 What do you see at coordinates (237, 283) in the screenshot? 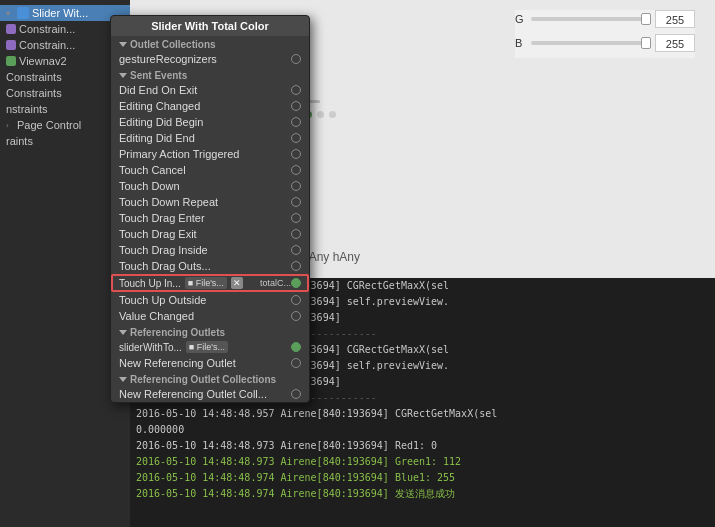
I see `remove-connection-button: ✕` at bounding box center [237, 283].